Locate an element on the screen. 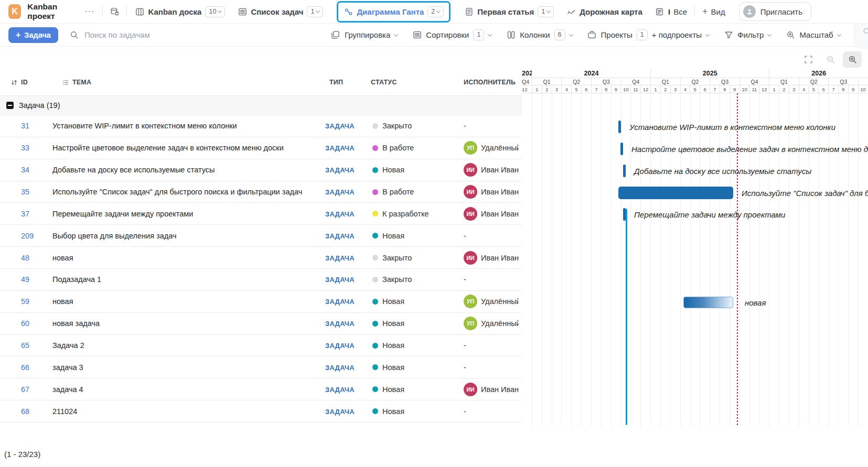  table-row: 48новаяЗАДАЧАЗакрытоИИИван Ивано is located at coordinates (261, 258).